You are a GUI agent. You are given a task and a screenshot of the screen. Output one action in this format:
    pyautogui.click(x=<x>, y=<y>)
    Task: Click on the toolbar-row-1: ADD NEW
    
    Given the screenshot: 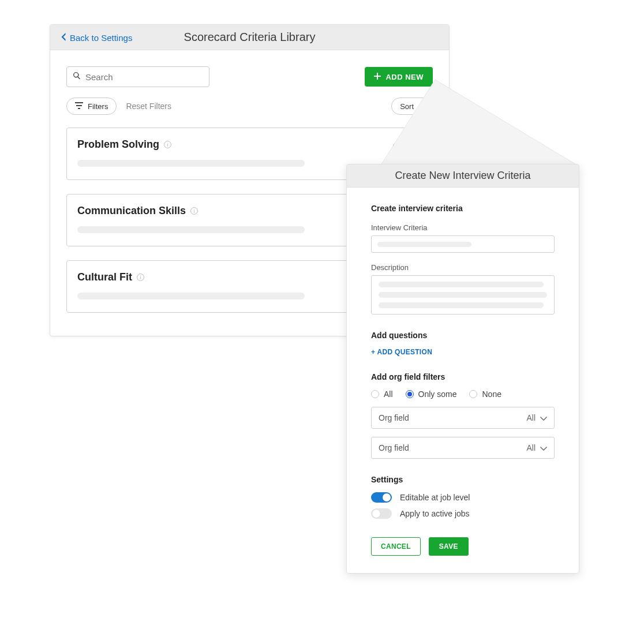 What is the action you would take?
    pyautogui.click(x=249, y=77)
    